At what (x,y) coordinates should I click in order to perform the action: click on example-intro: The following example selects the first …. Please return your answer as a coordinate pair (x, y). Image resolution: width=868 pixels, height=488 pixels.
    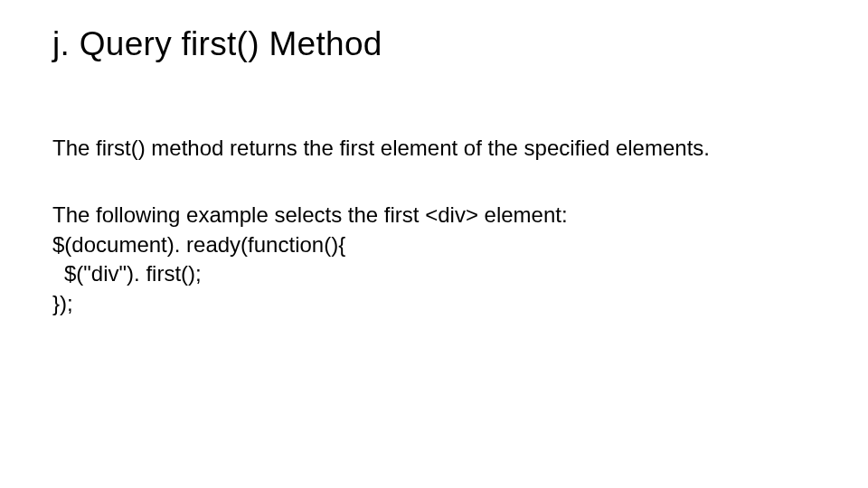
    Looking at the image, I should click on (434, 215).